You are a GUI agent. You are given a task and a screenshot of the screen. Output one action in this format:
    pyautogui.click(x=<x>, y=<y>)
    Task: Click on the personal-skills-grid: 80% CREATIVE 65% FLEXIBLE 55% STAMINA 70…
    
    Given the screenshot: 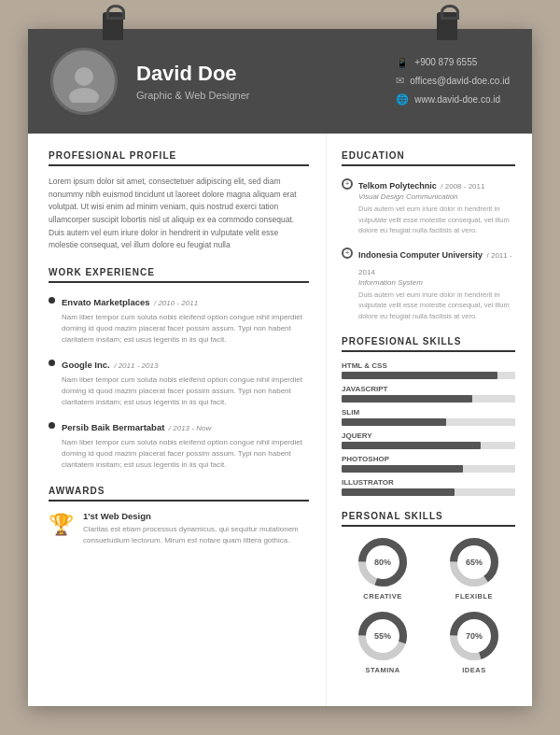 What is the action you would take?
    pyautogui.click(x=428, y=605)
    